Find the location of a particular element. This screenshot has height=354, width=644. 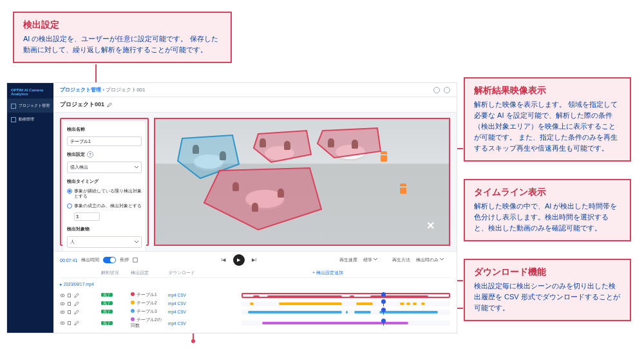

callout-title: タイムライン表示 is located at coordinates (547, 192).